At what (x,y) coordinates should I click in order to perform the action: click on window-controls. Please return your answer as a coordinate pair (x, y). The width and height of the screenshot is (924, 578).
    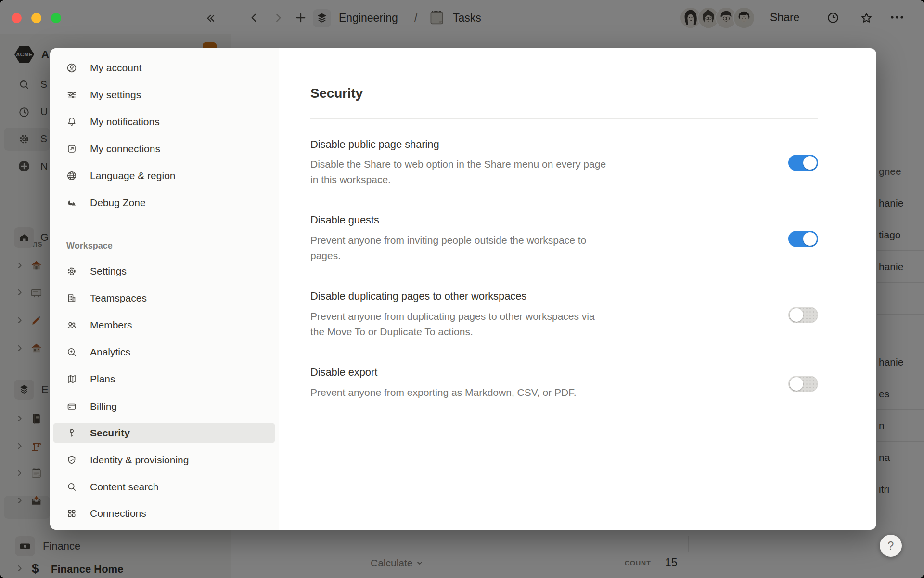
    Looking at the image, I should click on (37, 18).